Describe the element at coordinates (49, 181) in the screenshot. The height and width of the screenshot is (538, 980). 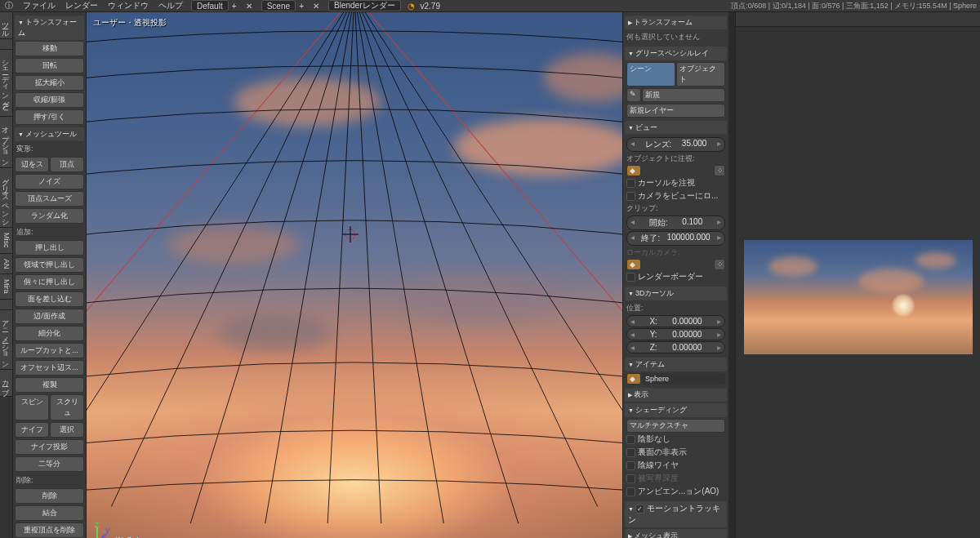
I see `tool-noise: ノイズ` at that location.